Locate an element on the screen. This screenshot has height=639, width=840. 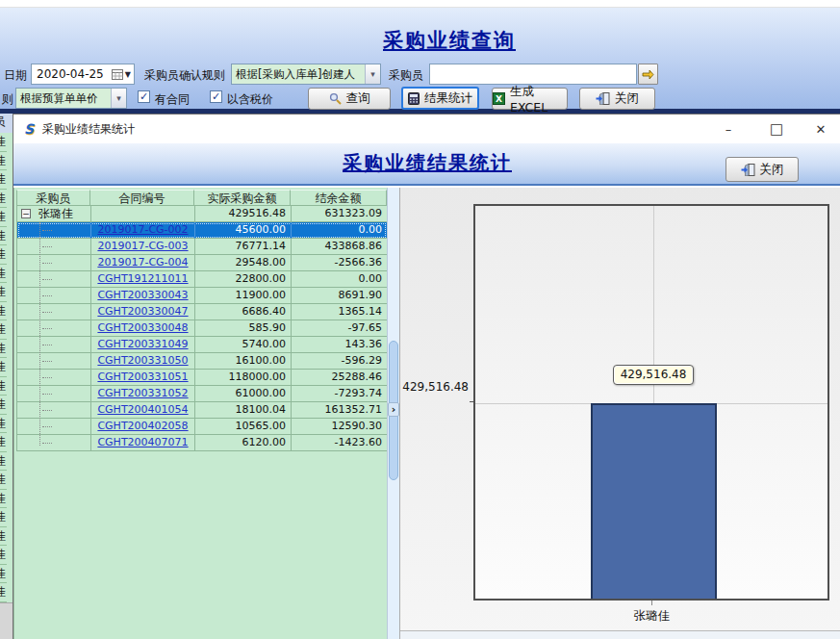
actual-amount-cell: 6120.00 is located at coordinates (243, 443).